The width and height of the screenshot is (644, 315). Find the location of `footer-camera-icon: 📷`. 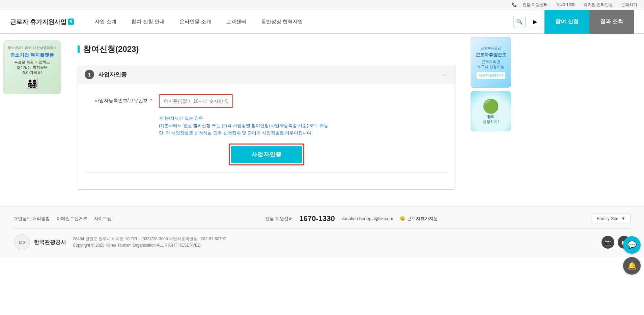

footer-camera-icon: 📷 is located at coordinates (608, 242).